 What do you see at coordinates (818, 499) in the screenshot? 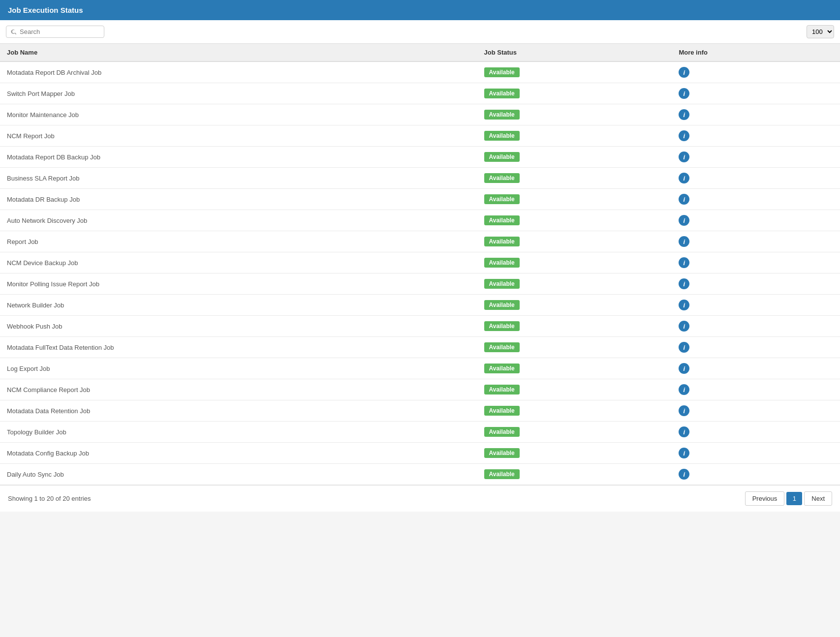
I see `next-button: Next` at bounding box center [818, 499].